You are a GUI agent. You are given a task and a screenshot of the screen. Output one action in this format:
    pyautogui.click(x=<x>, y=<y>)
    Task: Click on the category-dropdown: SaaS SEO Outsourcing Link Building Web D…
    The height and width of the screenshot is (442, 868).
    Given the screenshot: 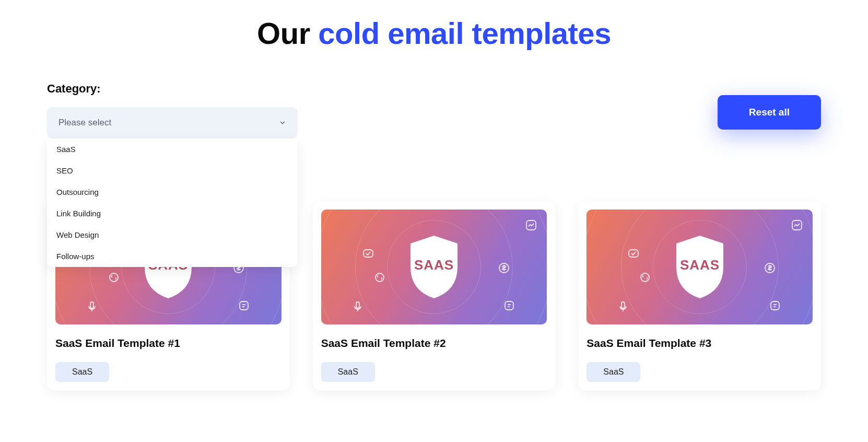 What is the action you would take?
    pyautogui.click(x=172, y=203)
    